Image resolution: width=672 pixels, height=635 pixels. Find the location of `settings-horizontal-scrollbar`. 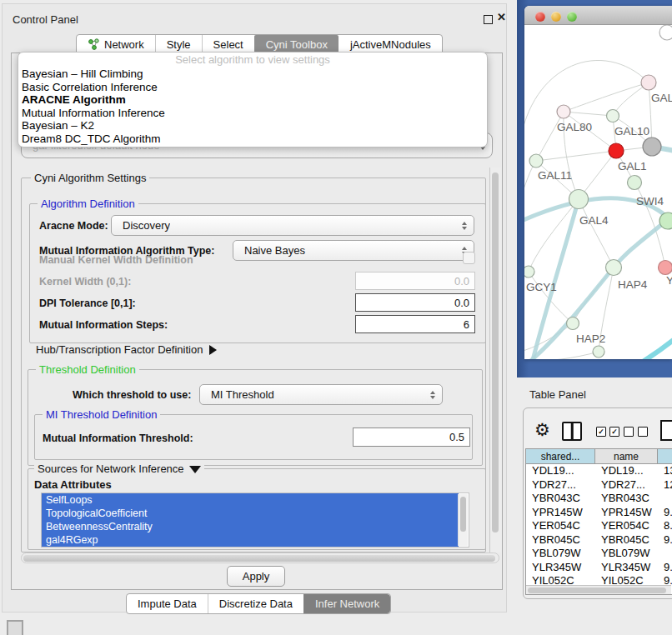

settings-horizontal-scrollbar is located at coordinates (260, 558).